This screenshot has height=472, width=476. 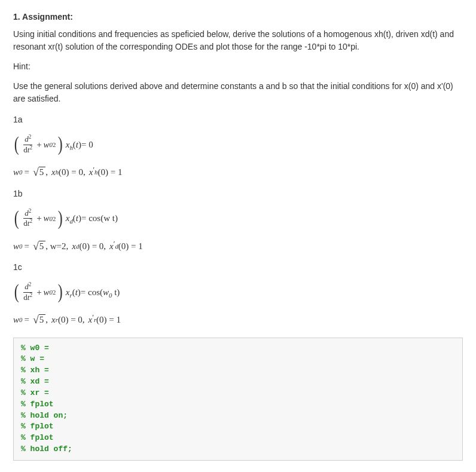 I want to click on part-label-1b: 1b, so click(x=238, y=194).